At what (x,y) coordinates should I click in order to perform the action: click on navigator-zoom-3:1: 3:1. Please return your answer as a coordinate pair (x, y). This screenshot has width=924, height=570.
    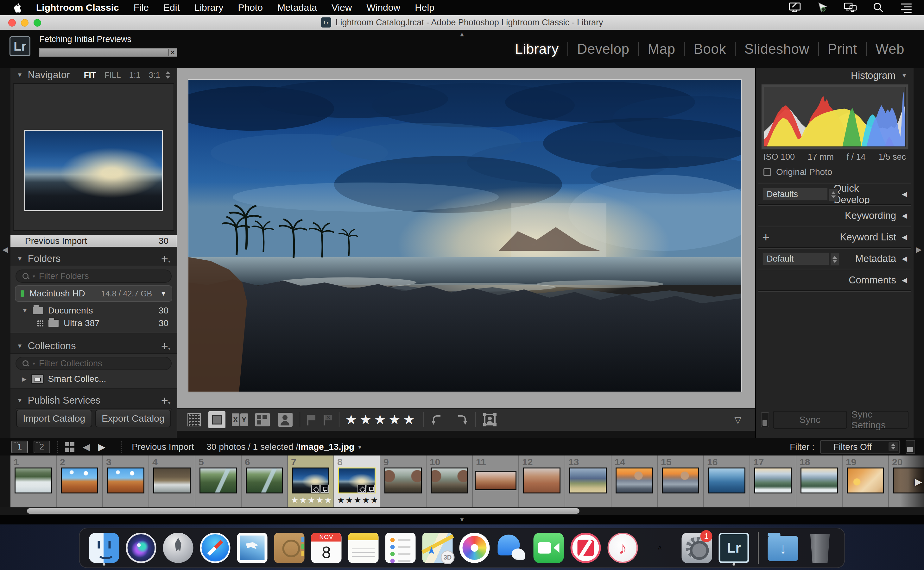
    Looking at the image, I should click on (155, 75).